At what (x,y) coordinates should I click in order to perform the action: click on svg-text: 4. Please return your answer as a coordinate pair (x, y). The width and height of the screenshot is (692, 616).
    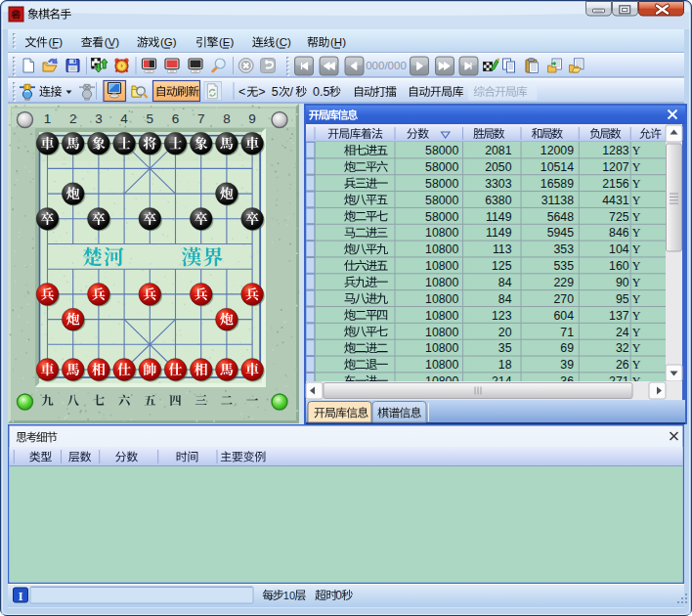
    Looking at the image, I should click on (124, 119).